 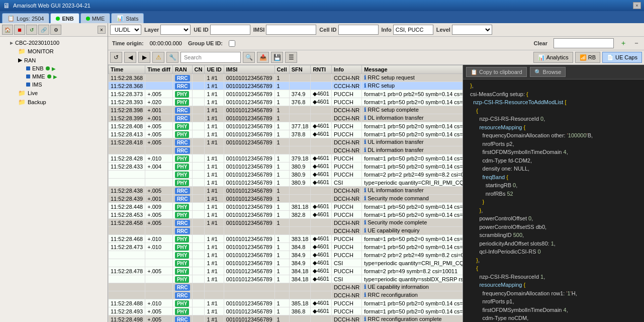 What do you see at coordinates (637, 6) in the screenshot?
I see `title-close-btn: ×` at bounding box center [637, 6].